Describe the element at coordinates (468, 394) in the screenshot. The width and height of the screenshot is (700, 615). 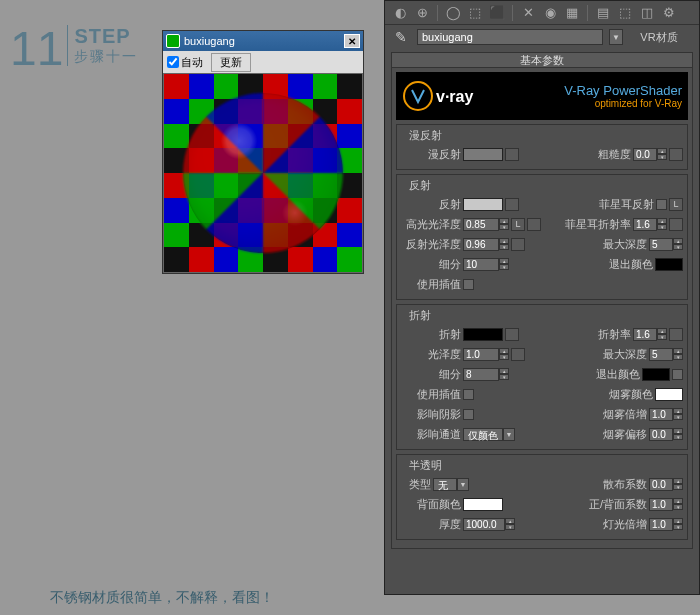
I see `refinterp-checkbox` at that location.